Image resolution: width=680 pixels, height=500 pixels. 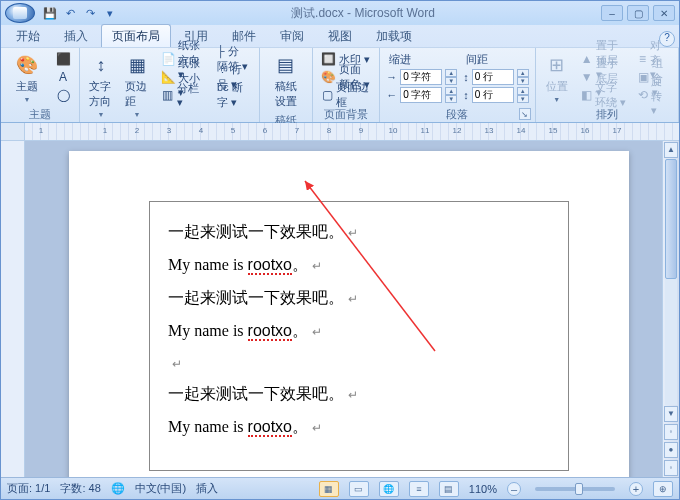 What do you see at coordinates (514, 489) in the screenshot?
I see `zoom-out-button: –` at bounding box center [514, 489].